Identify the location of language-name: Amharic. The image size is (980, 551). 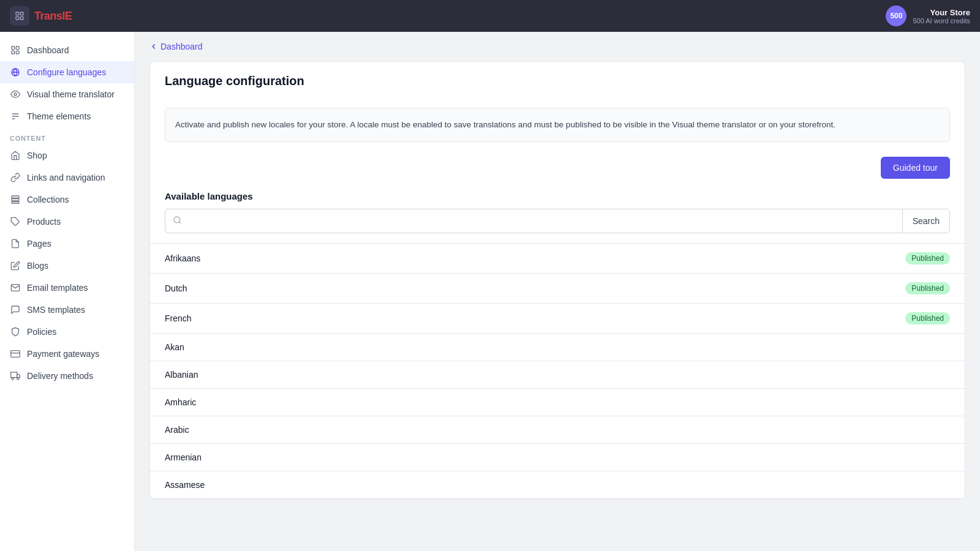
(180, 402).